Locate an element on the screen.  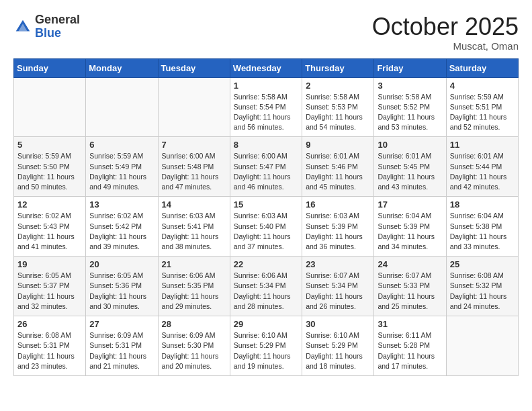
week-row-4: 19Sunrise: 6:05 AM Sunset: 5:37 PM Dayli… is located at coordinates (266, 286).